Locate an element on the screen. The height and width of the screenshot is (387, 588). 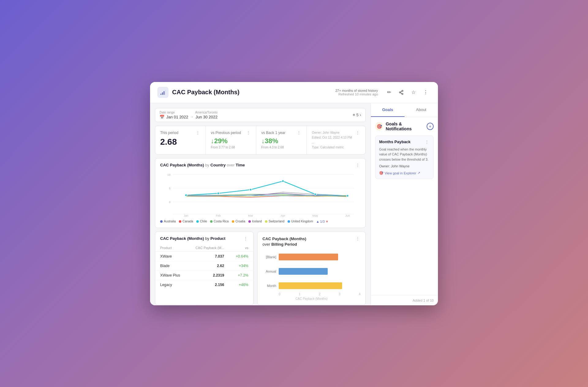
legend-dot-iceland is located at coordinates (250, 221).